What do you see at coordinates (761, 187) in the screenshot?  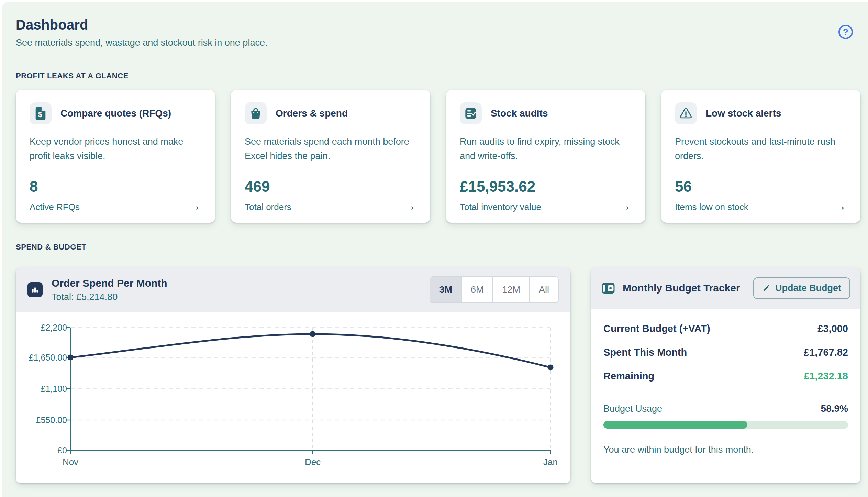 I see `card-metric-value: 56` at bounding box center [761, 187].